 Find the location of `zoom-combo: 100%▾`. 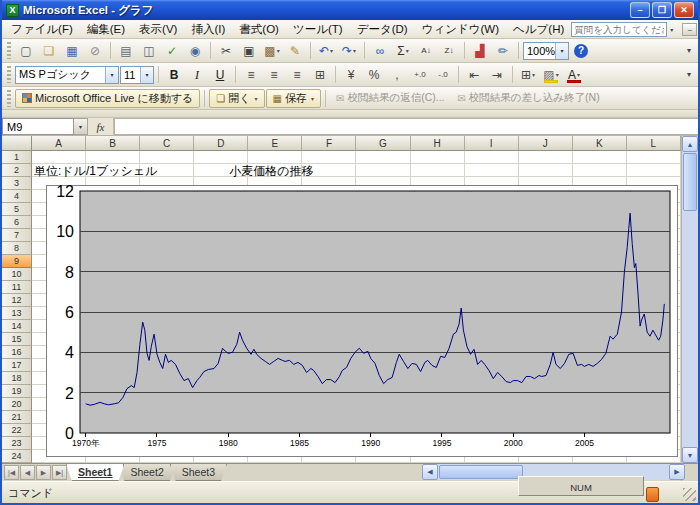

zoom-combo: 100%▾ is located at coordinates (546, 51).